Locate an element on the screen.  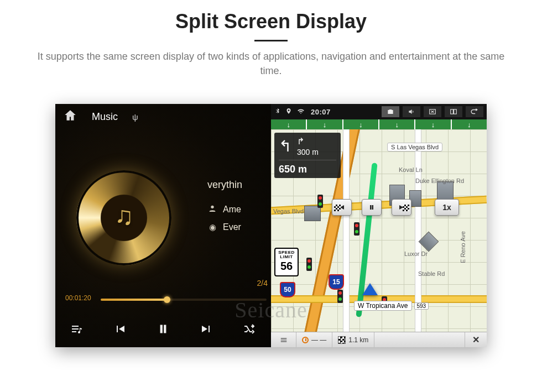
music-topbar: Music ψ is located at coordinates (163, 117).